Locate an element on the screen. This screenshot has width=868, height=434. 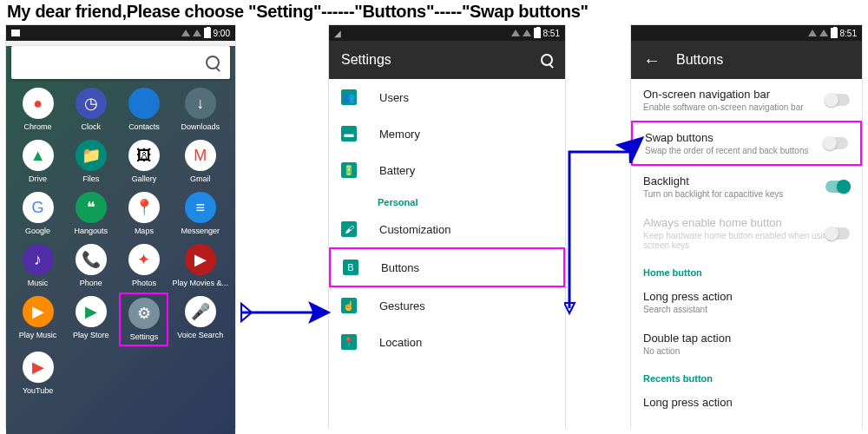
row-label: Long press action is located at coordinates (687, 403).